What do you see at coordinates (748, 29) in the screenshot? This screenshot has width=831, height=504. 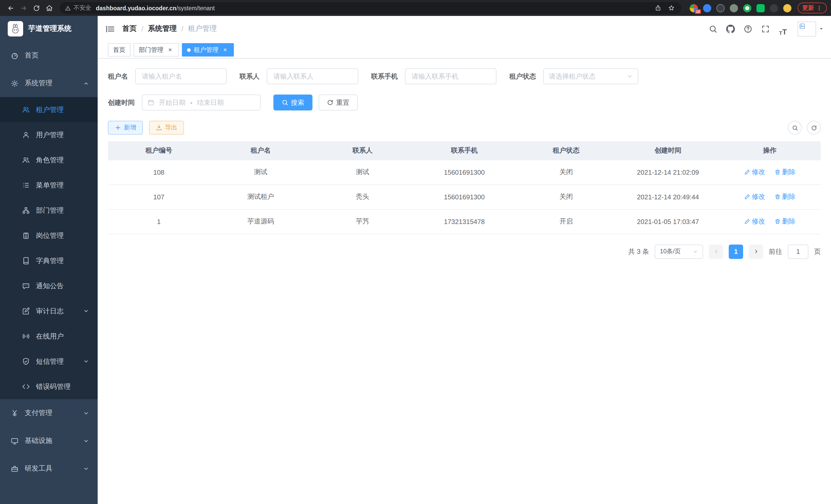 I see `help-button` at bounding box center [748, 29].